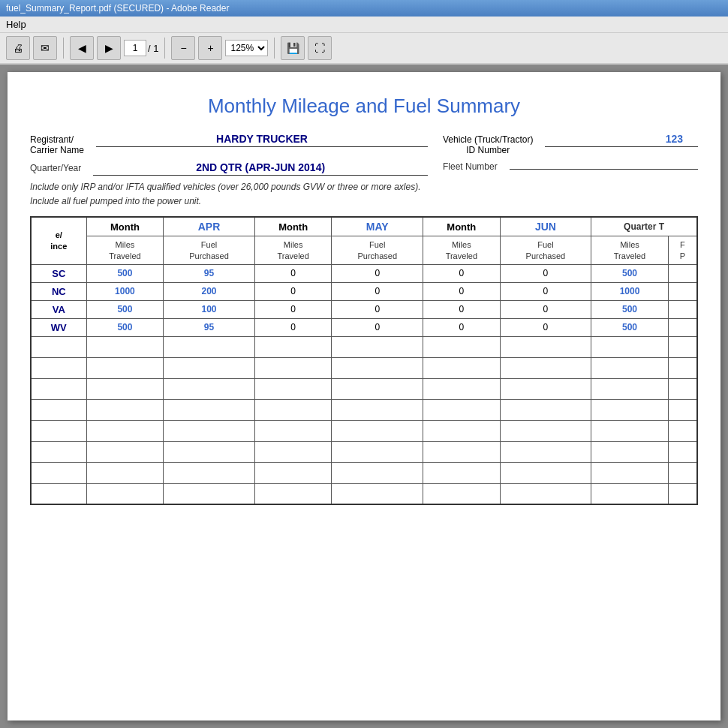 This screenshot has height=728, width=728. Describe the element at coordinates (262, 139) in the screenshot. I see `registrant-value: HARDY TRUCKER` at that location.